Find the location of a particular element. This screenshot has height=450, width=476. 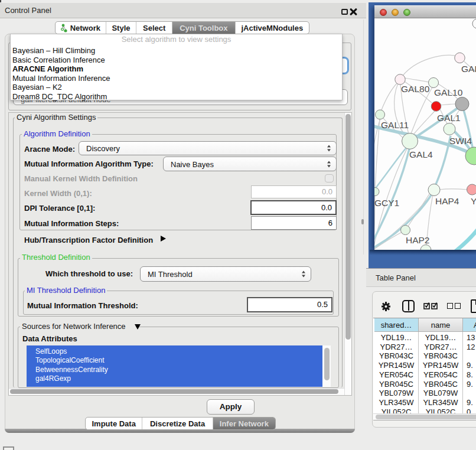

svg-text: HAP2 is located at coordinates (418, 240).